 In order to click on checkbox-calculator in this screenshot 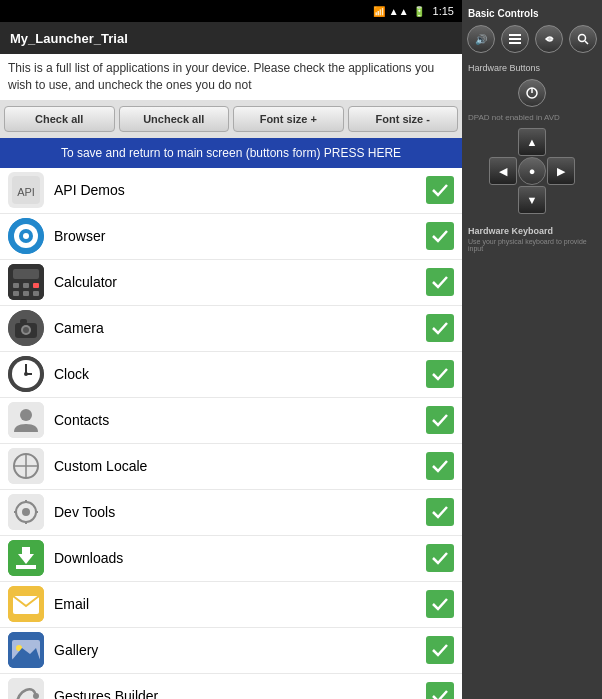, I will do `click(440, 282)`.